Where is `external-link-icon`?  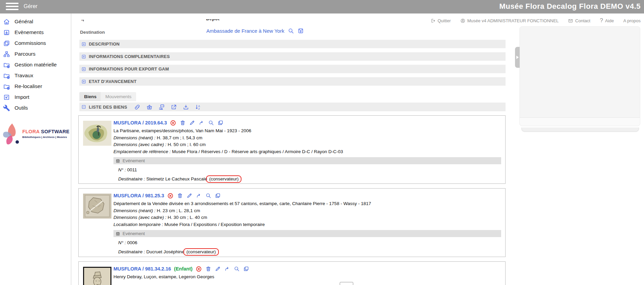
external-link-icon is located at coordinates (174, 107).